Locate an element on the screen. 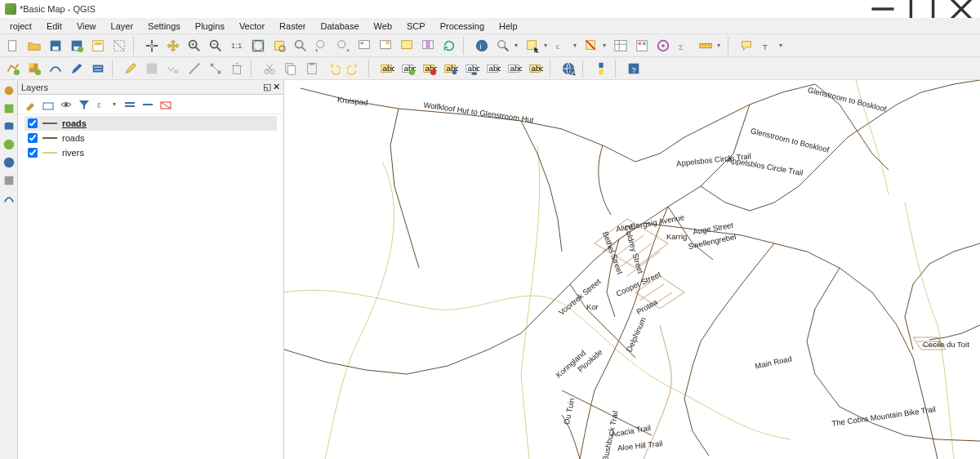  new-vector-button is located at coordinates (56, 69).